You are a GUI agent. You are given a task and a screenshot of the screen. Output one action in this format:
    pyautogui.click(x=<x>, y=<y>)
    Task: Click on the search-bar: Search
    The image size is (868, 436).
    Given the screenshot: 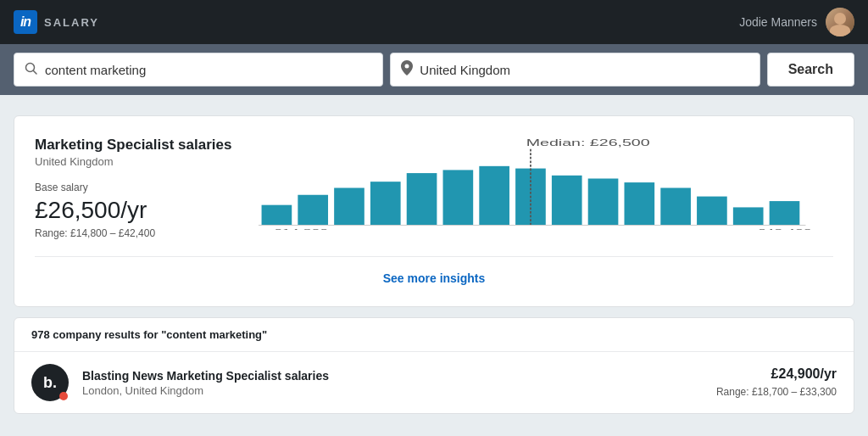 What is the action you would take?
    pyautogui.click(x=434, y=70)
    